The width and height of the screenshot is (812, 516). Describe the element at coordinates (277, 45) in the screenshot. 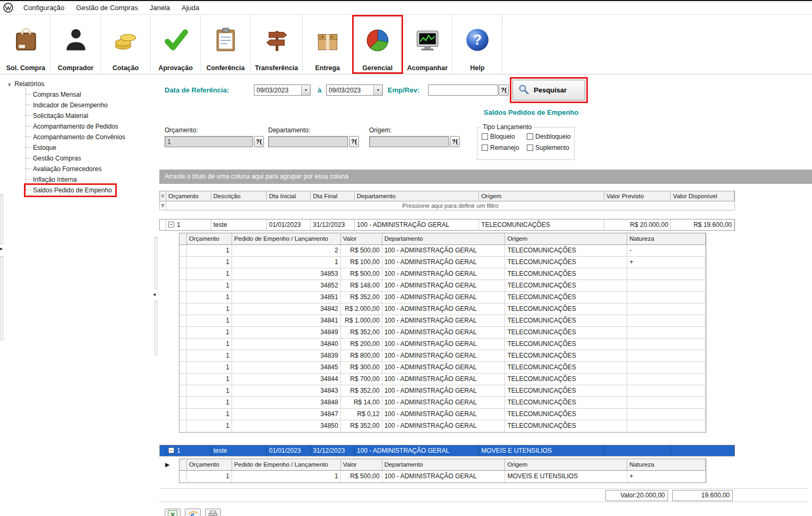

I see `toolbar-button-transferencia: Transferência` at that location.